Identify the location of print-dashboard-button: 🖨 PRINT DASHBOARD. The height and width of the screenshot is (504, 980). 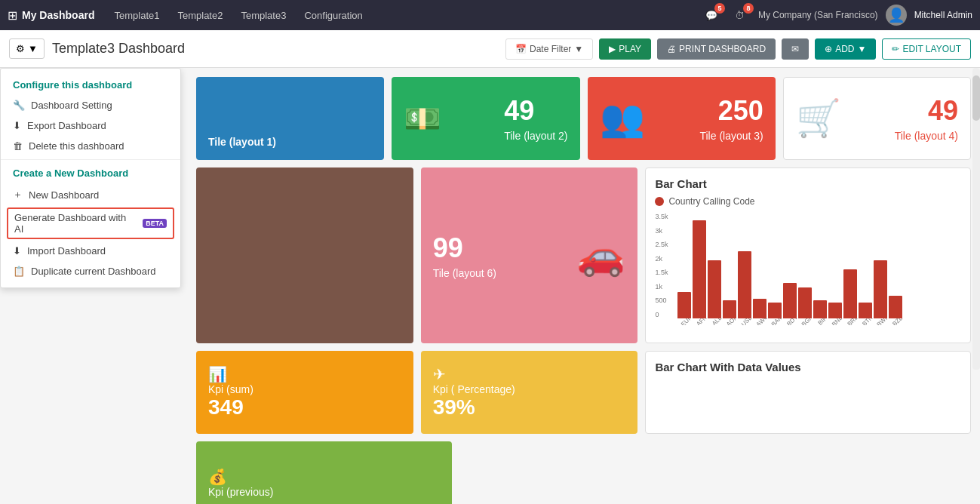
(717, 49).